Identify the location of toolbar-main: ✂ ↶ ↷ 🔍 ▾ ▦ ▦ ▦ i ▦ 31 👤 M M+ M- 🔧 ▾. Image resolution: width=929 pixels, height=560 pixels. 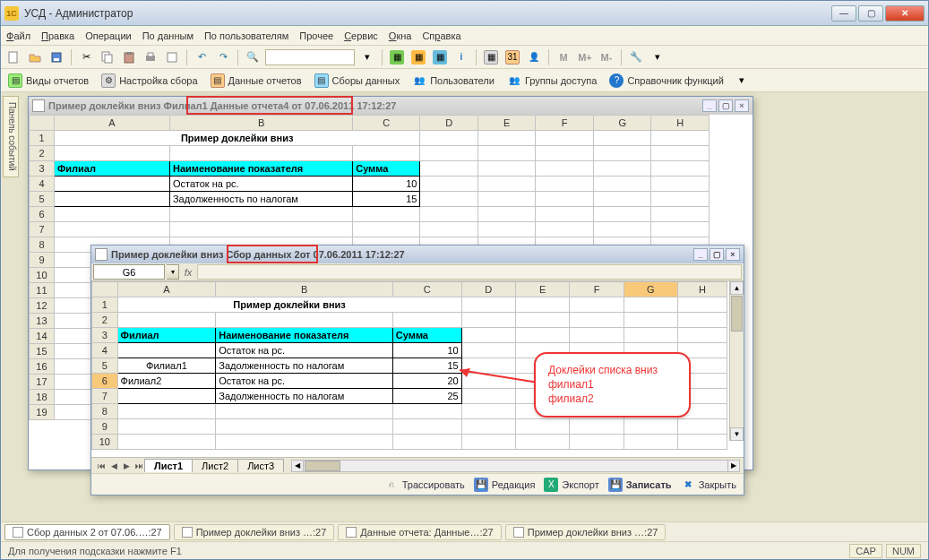
(464, 57).